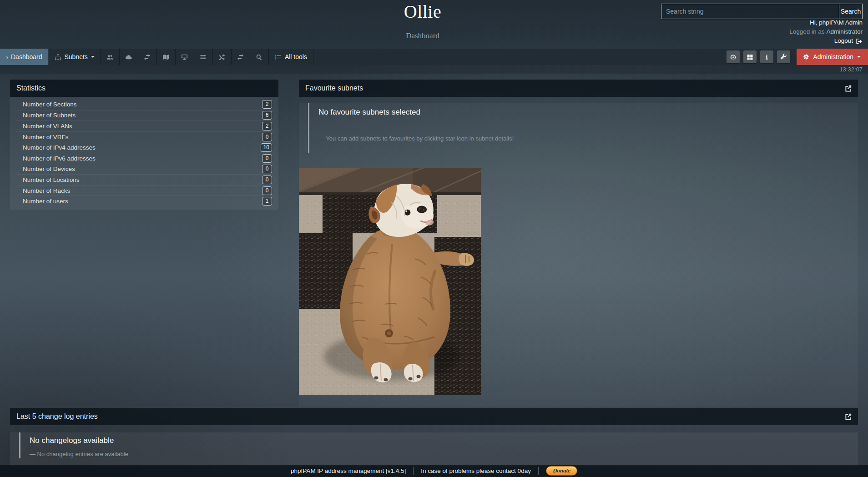 The height and width of the screenshot is (477, 868). What do you see at coordinates (851, 11) in the screenshot?
I see `search-button: Search` at bounding box center [851, 11].